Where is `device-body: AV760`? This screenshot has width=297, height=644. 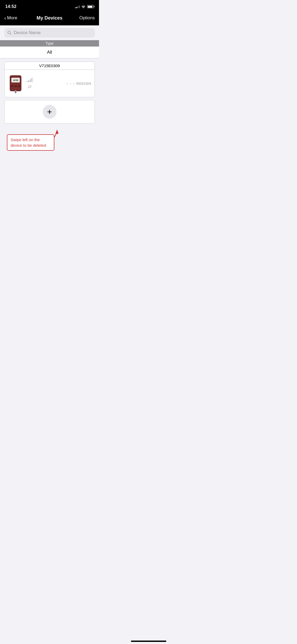 device-body: AV760 is located at coordinates (16, 83).